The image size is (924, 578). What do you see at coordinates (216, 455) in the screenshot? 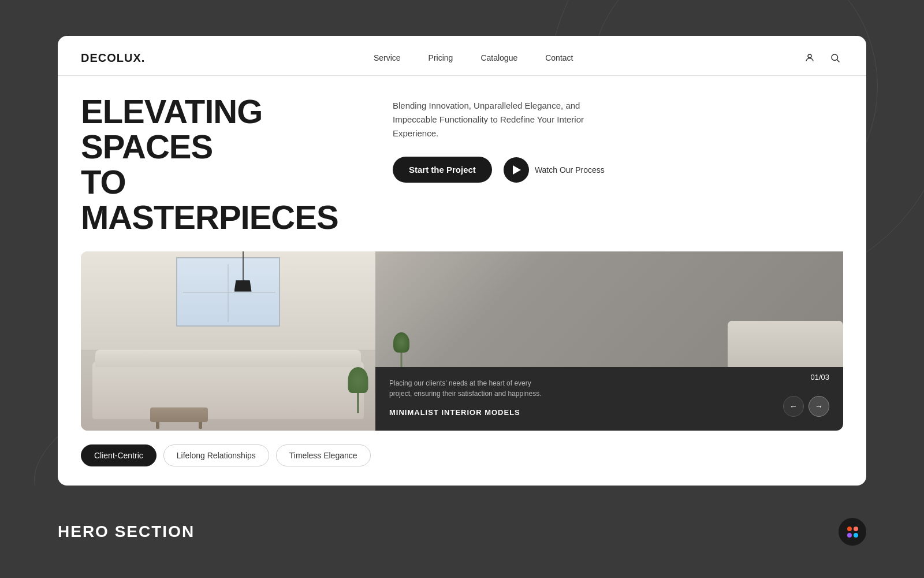
I see `pill-lifelong-relationships: Lifelong Relationships` at bounding box center [216, 455].